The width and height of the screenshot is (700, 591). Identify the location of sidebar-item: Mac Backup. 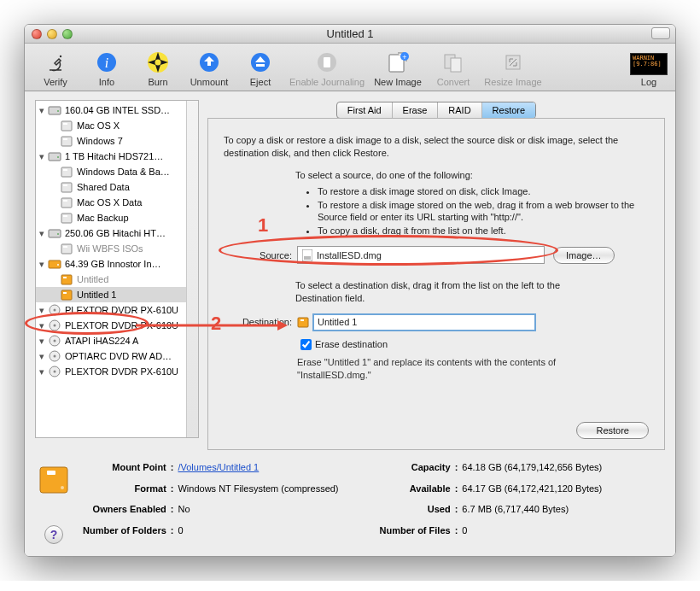
(117, 218).